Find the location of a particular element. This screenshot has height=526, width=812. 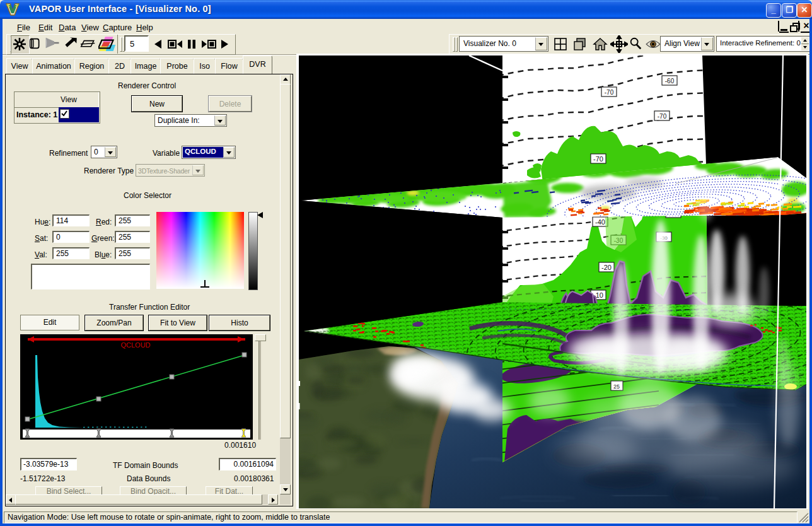

svg-text: -20 is located at coordinates (606, 267).